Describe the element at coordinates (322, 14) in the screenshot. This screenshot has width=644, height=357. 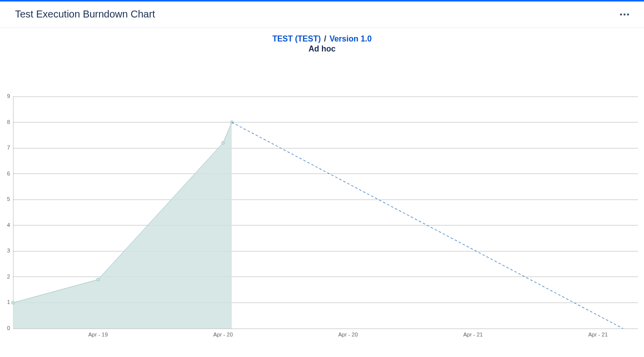
I see `header: Test Execution Burndown Chart` at that location.